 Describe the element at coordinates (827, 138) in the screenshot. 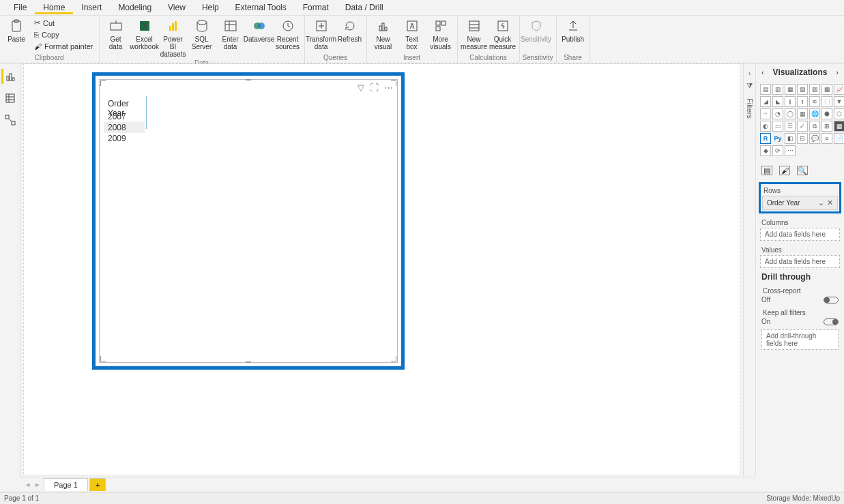

I see `smart-narrative-icon: ≡` at that location.